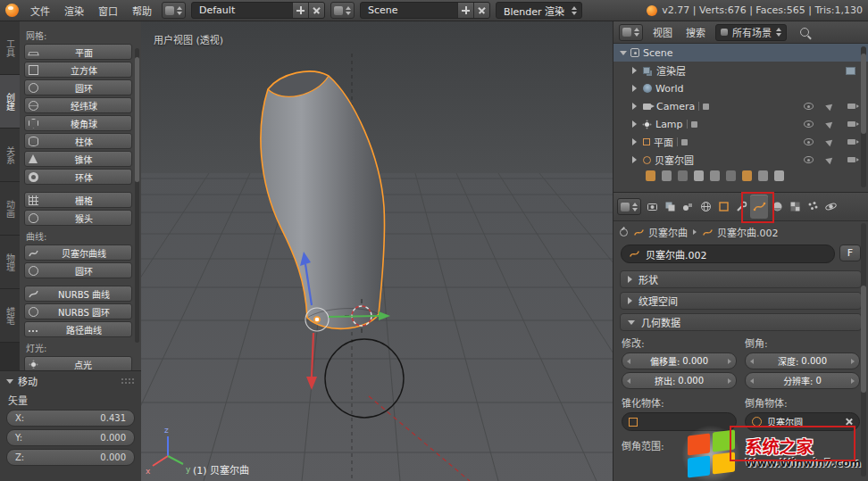 This screenshot has height=481, width=868. What do you see at coordinates (663, 32) in the screenshot?
I see `outliner-view-menu: 视图` at bounding box center [663, 32].